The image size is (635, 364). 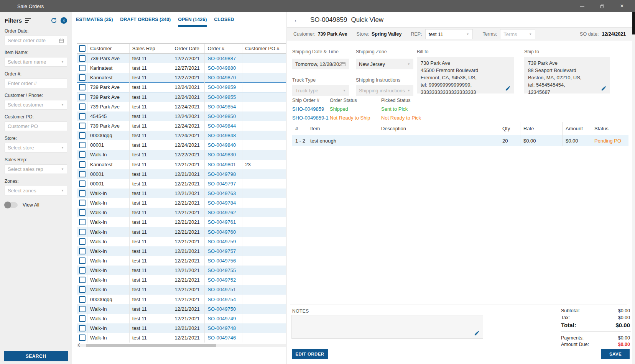 What do you see at coordinates (36, 41) in the screenshot?
I see `filter-order-date-input: Select order date` at bounding box center [36, 41].